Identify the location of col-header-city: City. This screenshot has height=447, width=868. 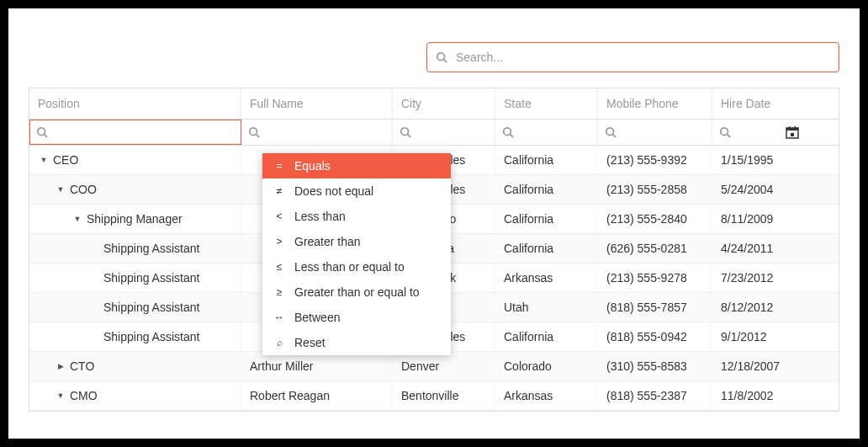
(444, 104).